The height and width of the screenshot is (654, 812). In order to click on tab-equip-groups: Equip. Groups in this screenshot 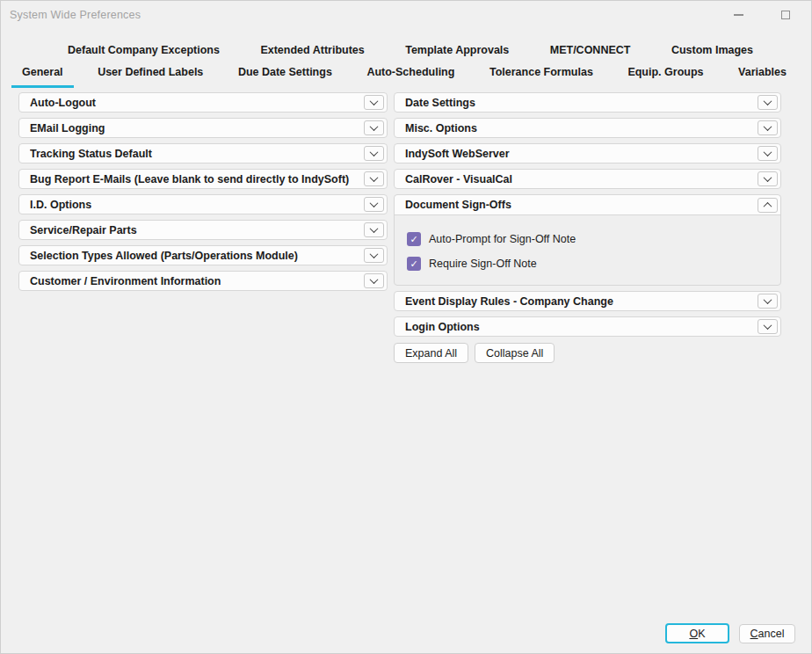, I will do `click(665, 76)`.